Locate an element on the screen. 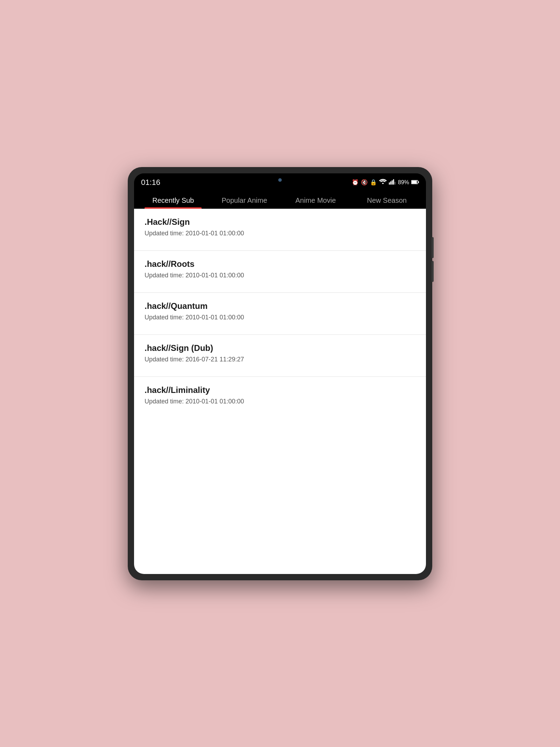 This screenshot has height=747, width=560. volume-up-button is located at coordinates (433, 248).